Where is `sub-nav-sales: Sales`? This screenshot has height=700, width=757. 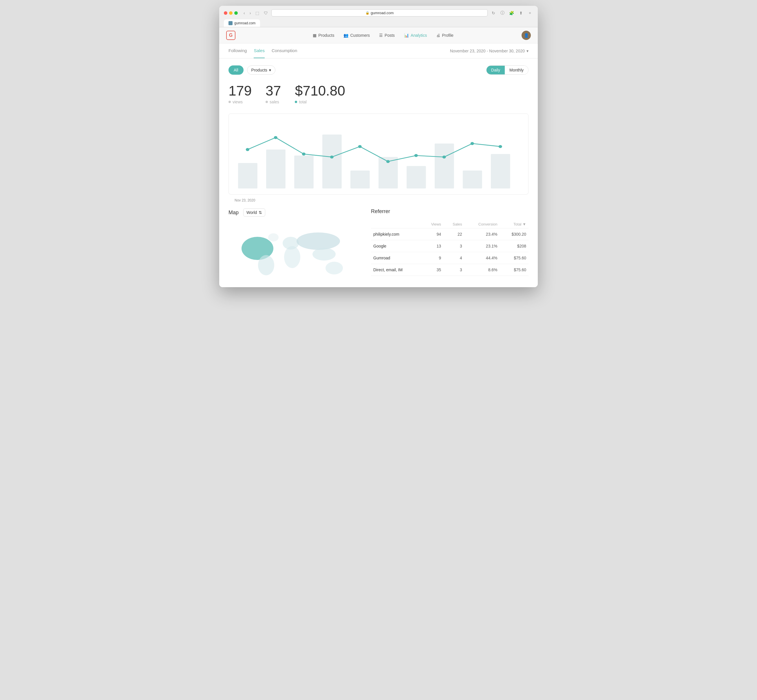
sub-nav-sales: Sales is located at coordinates (259, 51).